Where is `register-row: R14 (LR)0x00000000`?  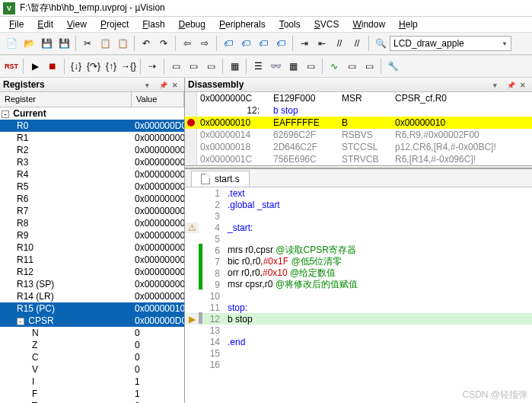
register-row: R14 (LR)0x00000000 is located at coordinates (92, 296).